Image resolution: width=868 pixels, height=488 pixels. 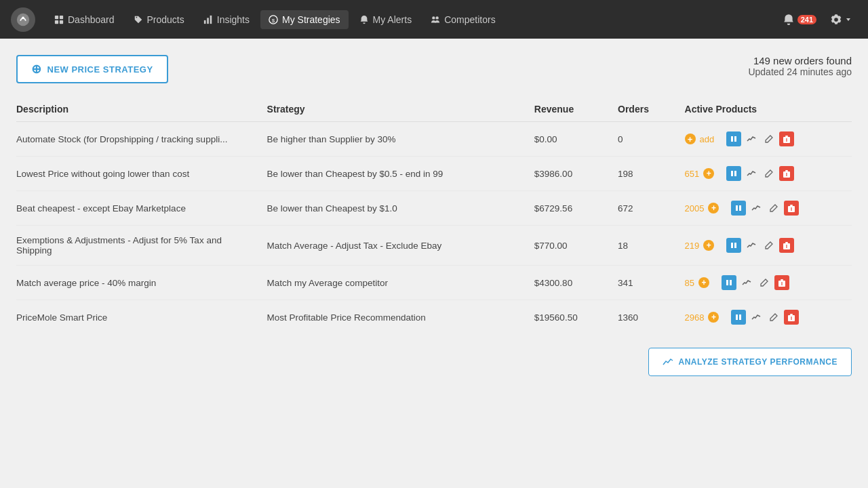 What do you see at coordinates (694, 209) in the screenshot?
I see `product-count-label: 2005` at bounding box center [694, 209].